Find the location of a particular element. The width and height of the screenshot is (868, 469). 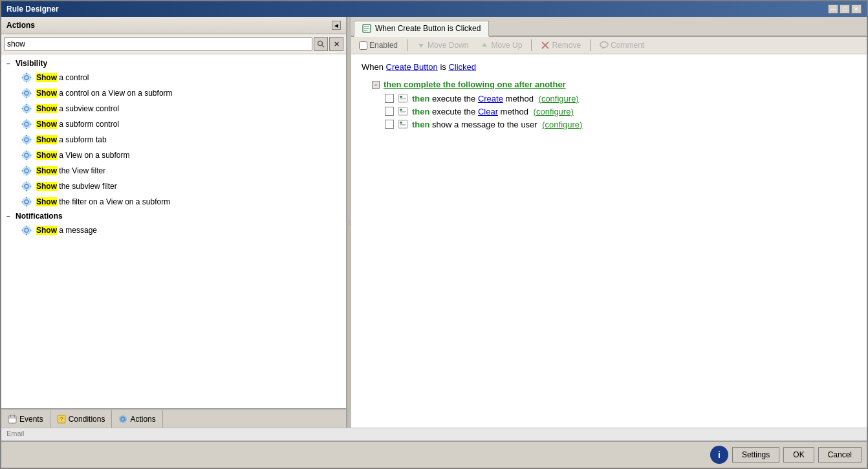

item-text: Show a subform tab is located at coordinates (71, 140).